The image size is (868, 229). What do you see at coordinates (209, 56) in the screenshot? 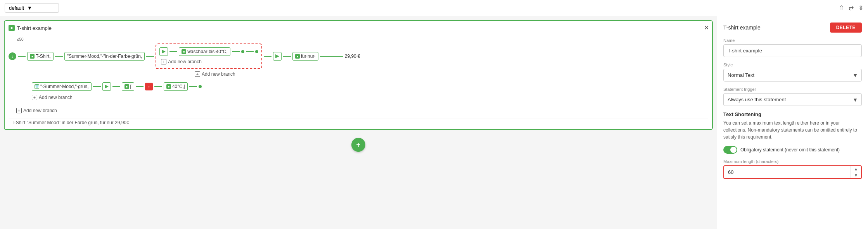
I see `selection-box: ■ waschbar·bis·40°C, +` at bounding box center [209, 56].